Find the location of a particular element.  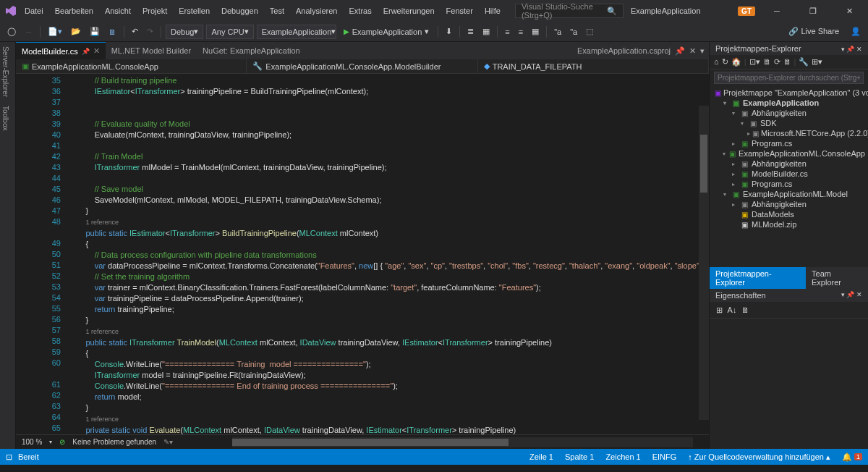

horizontal-scrollbar is located at coordinates (463, 442).